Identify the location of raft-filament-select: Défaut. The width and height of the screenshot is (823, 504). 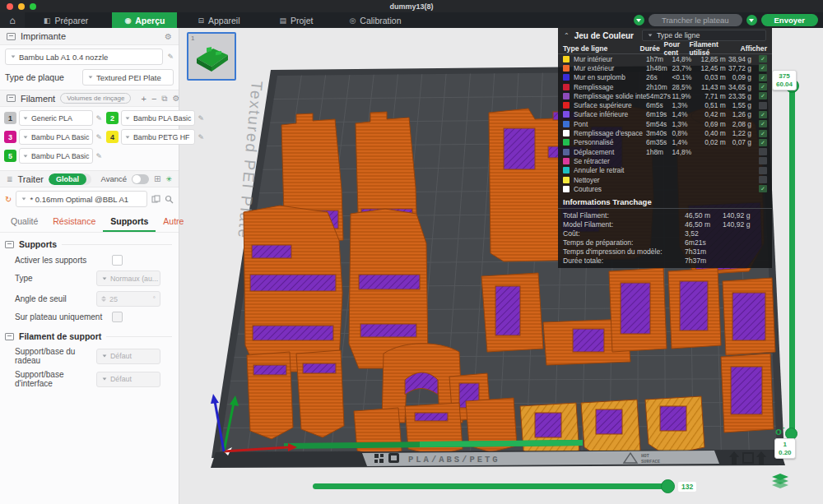
(128, 357).